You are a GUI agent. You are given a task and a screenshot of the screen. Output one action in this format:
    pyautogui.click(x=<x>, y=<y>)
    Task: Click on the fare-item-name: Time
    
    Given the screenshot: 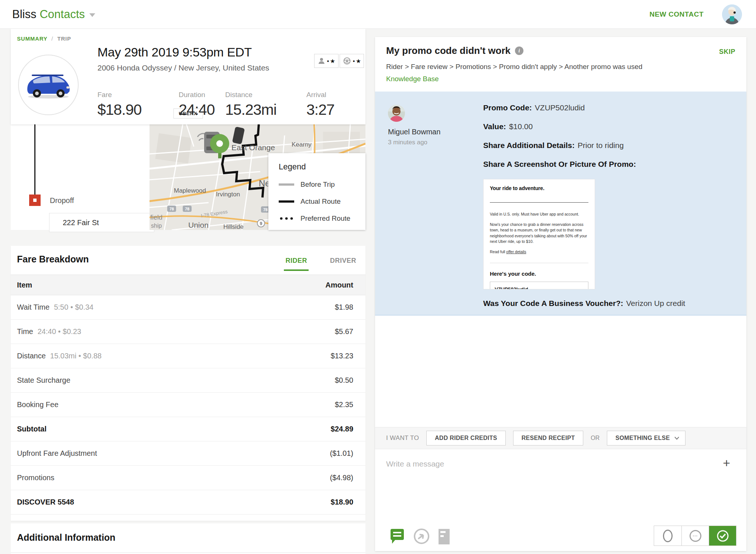 What is the action you would take?
    pyautogui.click(x=25, y=331)
    